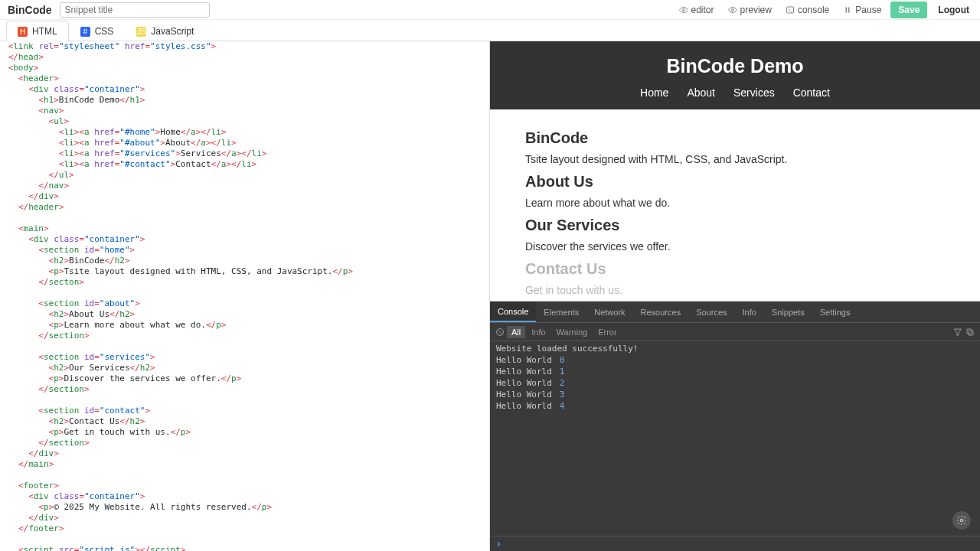  What do you see at coordinates (735, 312) in the screenshot?
I see `devtools-tabs: Console Elements Network Resources Sourc…` at bounding box center [735, 312].